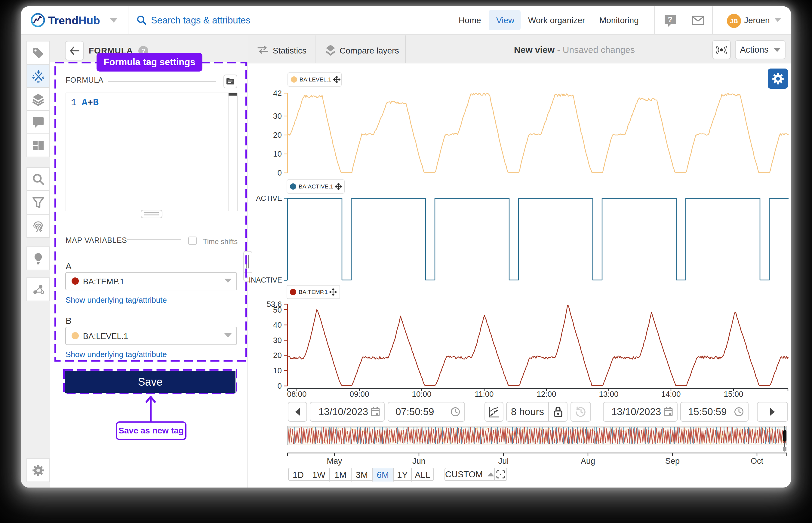 This screenshot has height=523, width=812. I want to click on svg-text: 13:00, so click(608, 394).